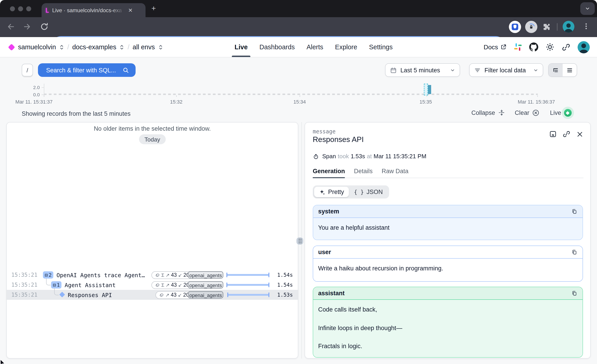 This screenshot has width=597, height=364. I want to click on tree-view-button, so click(556, 70).